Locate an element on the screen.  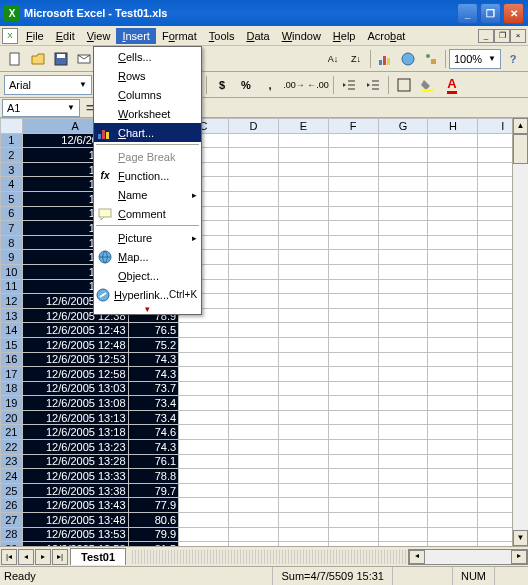
cell: 12/6/2005 13:18 is located at coordinates (75, 432).